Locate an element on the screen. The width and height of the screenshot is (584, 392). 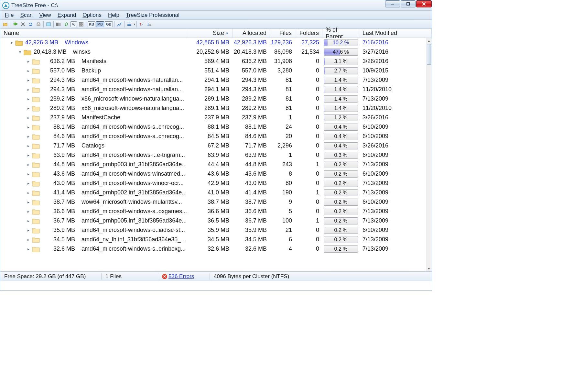
refresh-icon is located at coordinates (31, 24).